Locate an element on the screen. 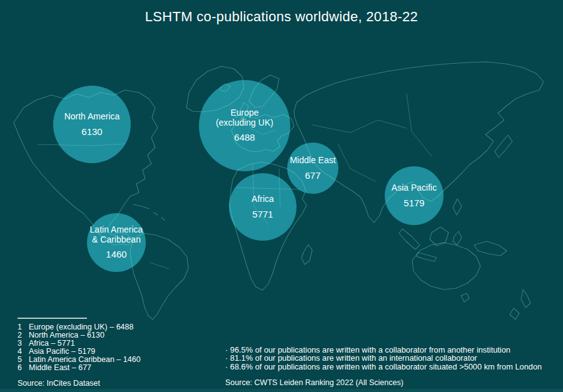 The image size is (563, 392). facts-source: Source: CWTS Leiden Ranking 2022 (All Sc… is located at coordinates (383, 383).